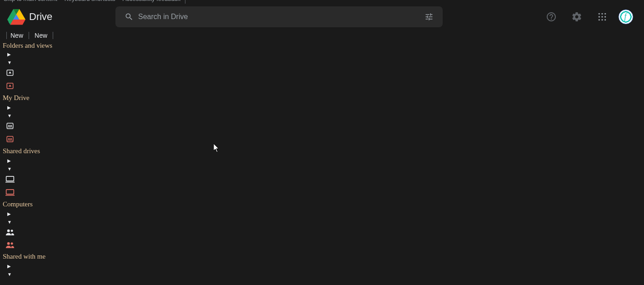  I want to click on accessibility-feedback-link: Accessibility feedback, so click(154, 2).